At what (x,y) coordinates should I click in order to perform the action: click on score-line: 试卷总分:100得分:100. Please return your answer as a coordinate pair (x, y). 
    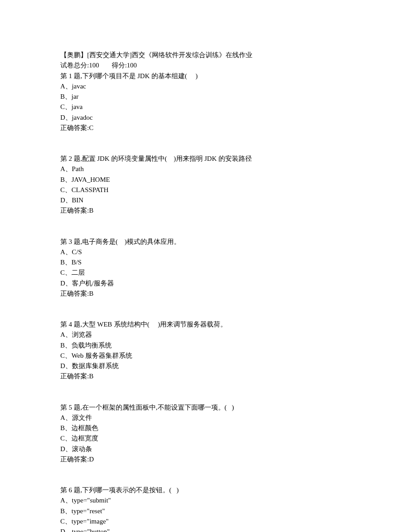
    Looking at the image, I should click on (206, 65).